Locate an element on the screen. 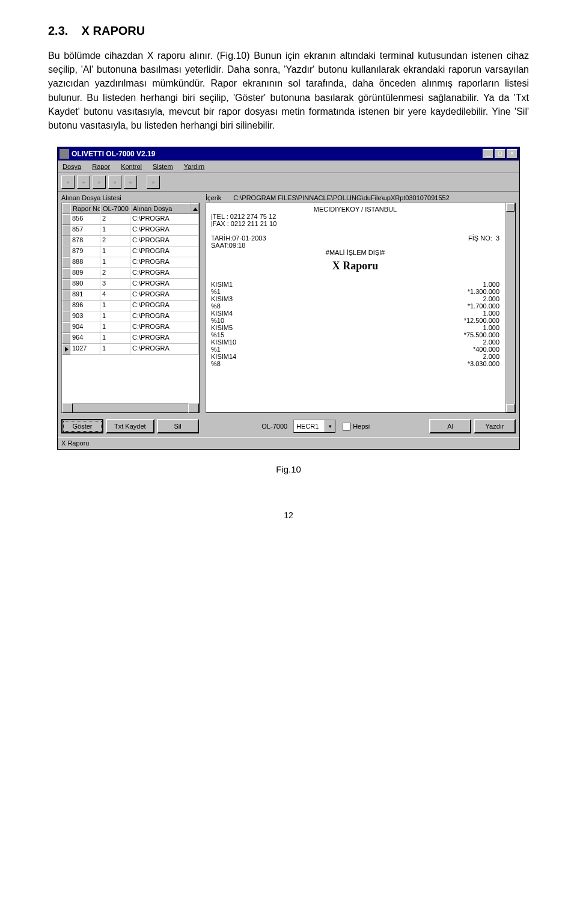 This screenshot has height=924, width=577. goster-button: Göster is located at coordinates (82, 426).